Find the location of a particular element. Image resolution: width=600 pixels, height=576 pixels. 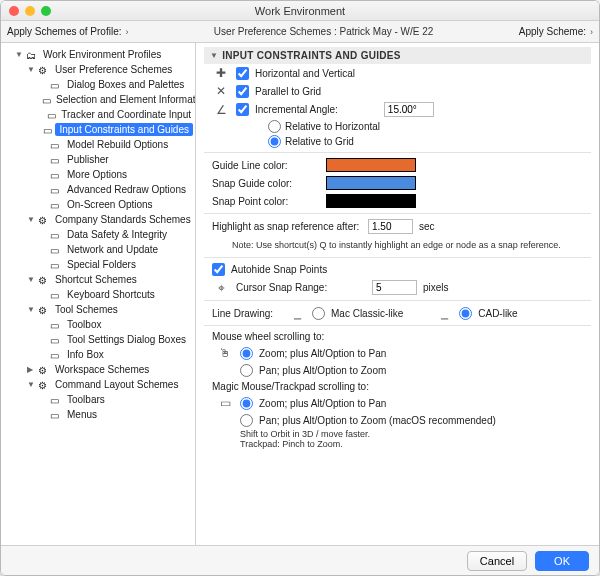

window-title: Work Environment is located at coordinates (300, 11).